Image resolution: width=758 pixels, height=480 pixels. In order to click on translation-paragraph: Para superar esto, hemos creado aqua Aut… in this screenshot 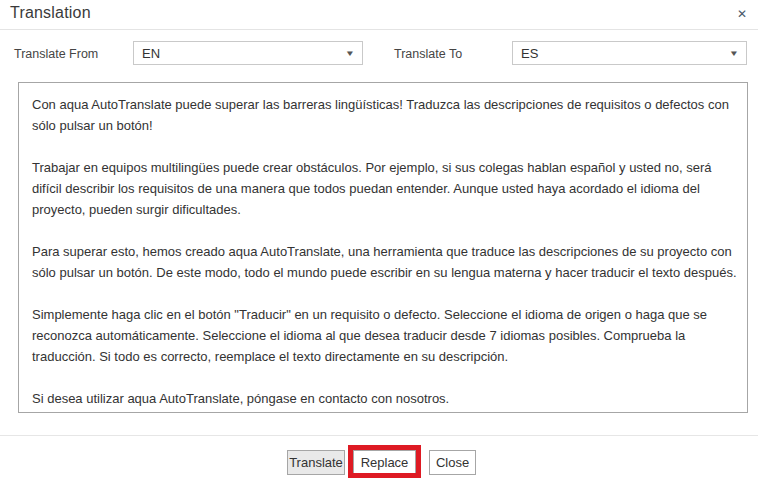, I will do `click(384, 262)`.